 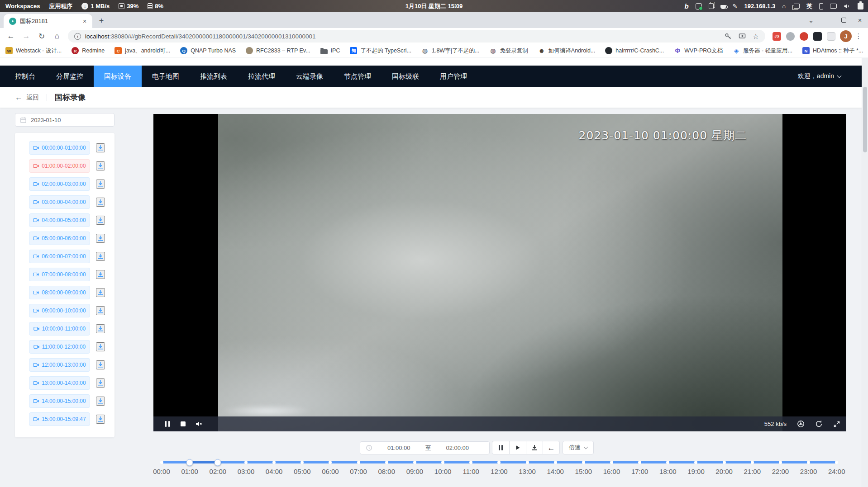 I want to click on back-link: ← 返回, so click(x=27, y=98).